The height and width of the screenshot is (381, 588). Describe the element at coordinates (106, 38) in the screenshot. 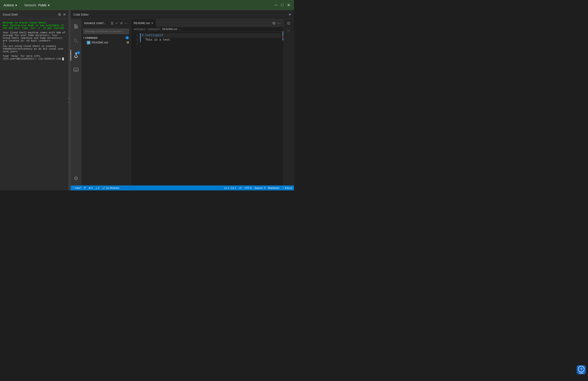

I see `changes-header: ▾ CHANGES 1` at that location.